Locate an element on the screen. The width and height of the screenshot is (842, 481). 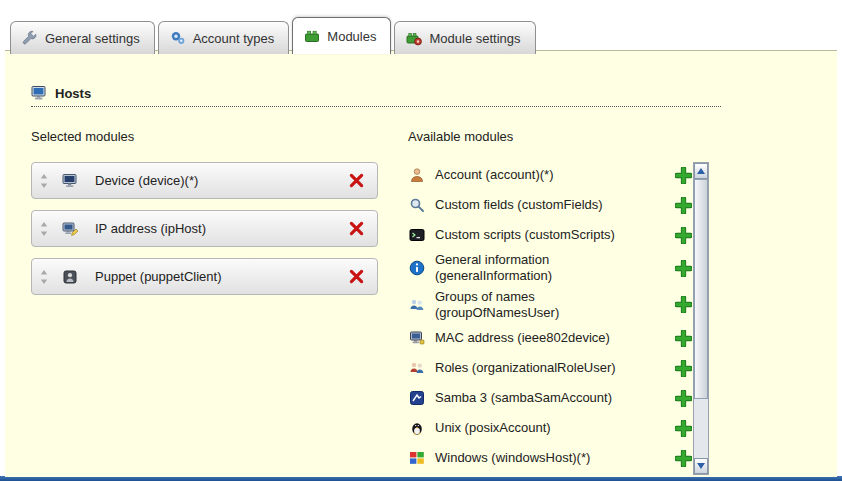
section-title: Hosts is located at coordinates (73, 94).